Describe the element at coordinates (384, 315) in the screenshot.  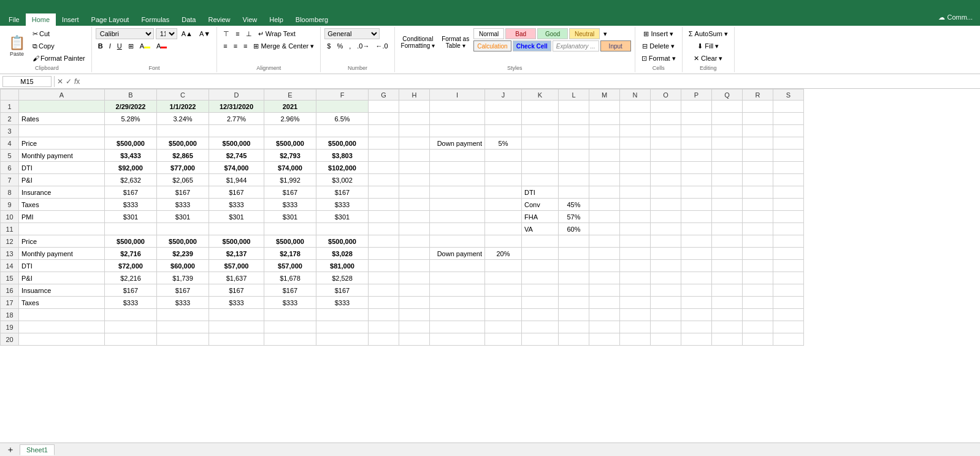
I see `cell-G18` at that location.